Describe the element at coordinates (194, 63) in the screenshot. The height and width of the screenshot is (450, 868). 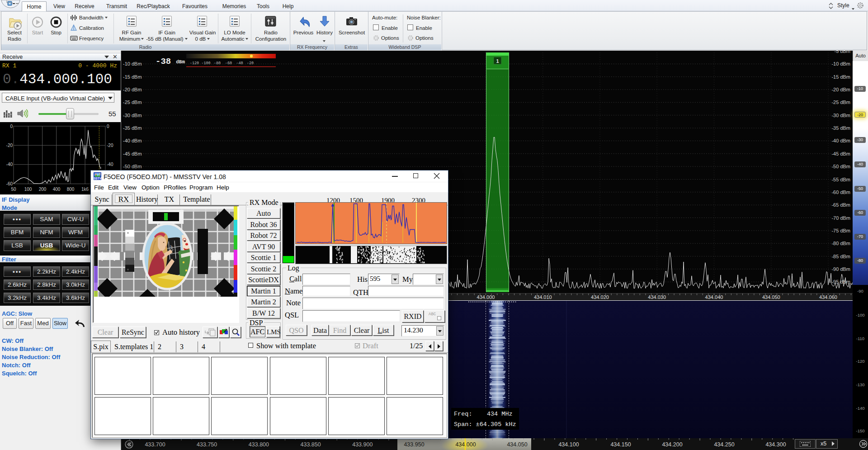
I see `svg-text: -120` at that location.